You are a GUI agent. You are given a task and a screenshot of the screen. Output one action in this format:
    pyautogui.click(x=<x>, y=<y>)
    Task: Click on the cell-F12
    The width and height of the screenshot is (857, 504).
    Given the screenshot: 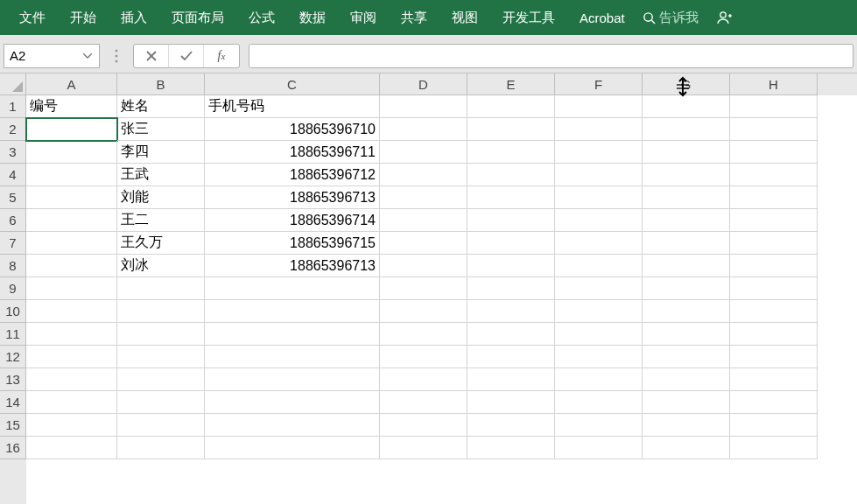 What is the action you would take?
    pyautogui.click(x=599, y=357)
    